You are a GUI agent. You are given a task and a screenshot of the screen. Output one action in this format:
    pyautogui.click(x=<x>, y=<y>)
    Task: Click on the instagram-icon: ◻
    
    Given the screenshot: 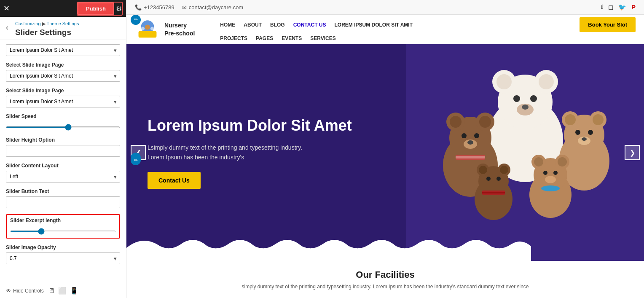 What is the action you would take?
    pyautogui.click(x=611, y=7)
    